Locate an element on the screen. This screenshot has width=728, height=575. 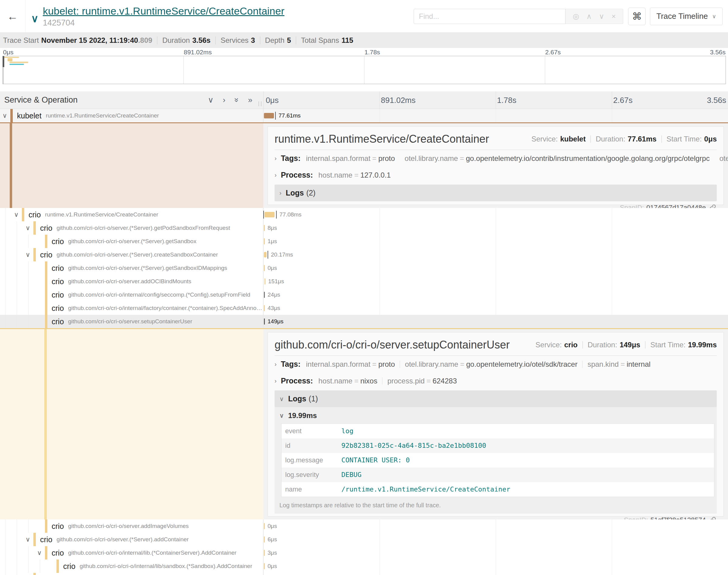
span-bar-cell: 20.17ms is located at coordinates (496, 255).